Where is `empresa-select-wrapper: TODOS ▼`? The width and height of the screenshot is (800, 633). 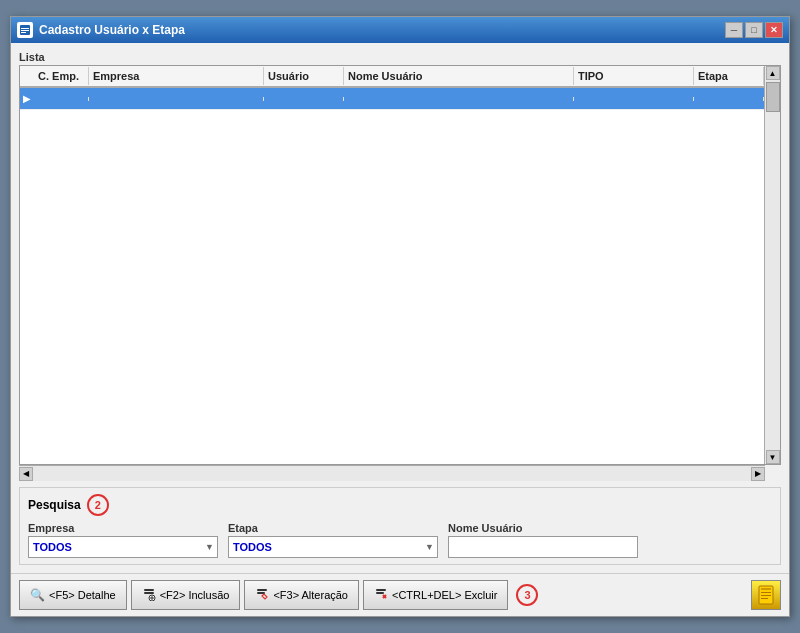 empresa-select-wrapper: TODOS ▼ is located at coordinates (123, 547).